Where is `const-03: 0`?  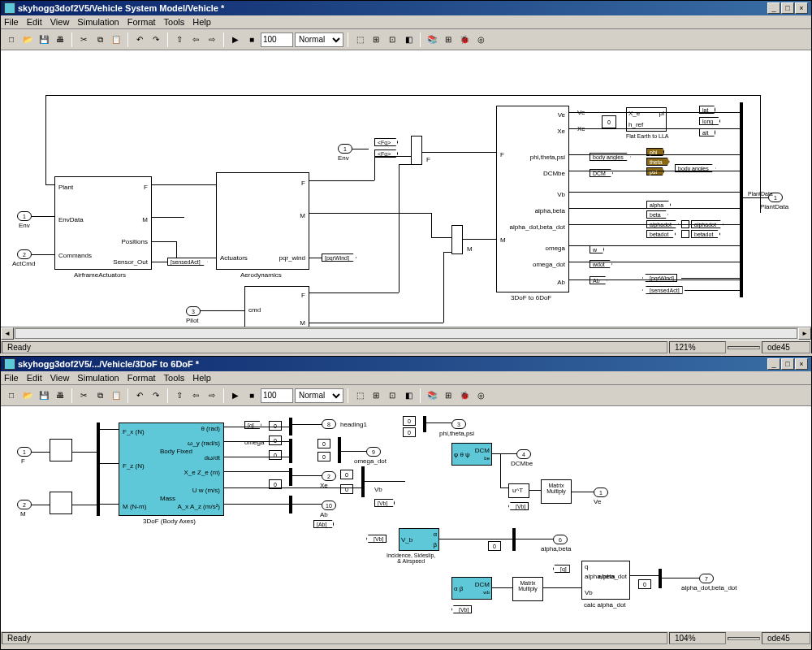 const-03: 0 is located at coordinates (275, 455).